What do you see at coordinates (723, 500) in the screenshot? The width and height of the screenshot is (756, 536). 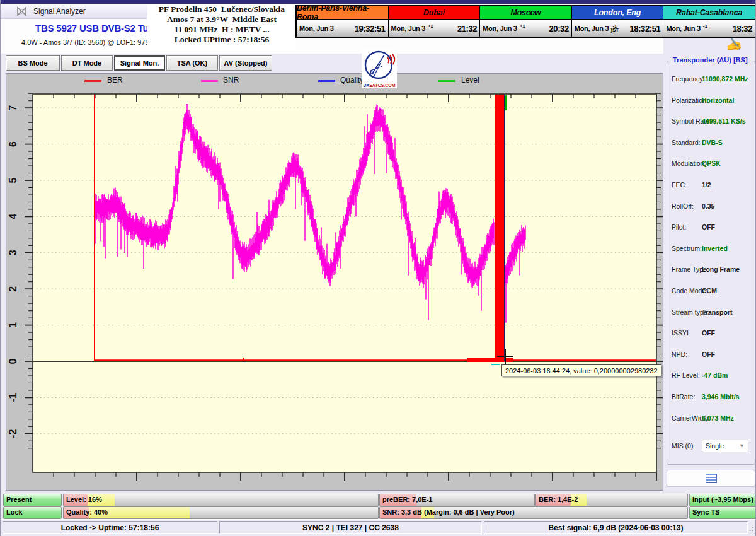 I see `input-indicator: Input (~3,95 Mbps)` at bounding box center [723, 500].